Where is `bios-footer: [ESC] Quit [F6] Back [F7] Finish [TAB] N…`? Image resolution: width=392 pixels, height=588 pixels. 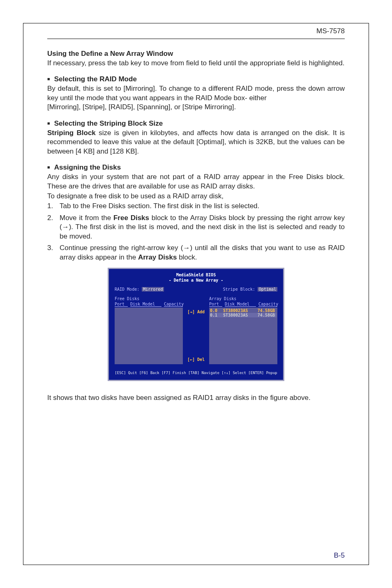
bios-footer: [ESC] Quit [F6] Back [F7] Finish [TAB] N… is located at coordinates (196, 373).